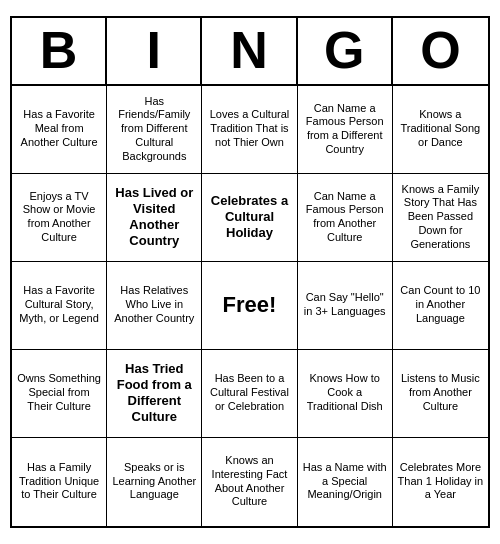 The image size is (500, 544). I want to click on bingo-cell-6: Has Lived or Visited Another Country, so click(154, 218).